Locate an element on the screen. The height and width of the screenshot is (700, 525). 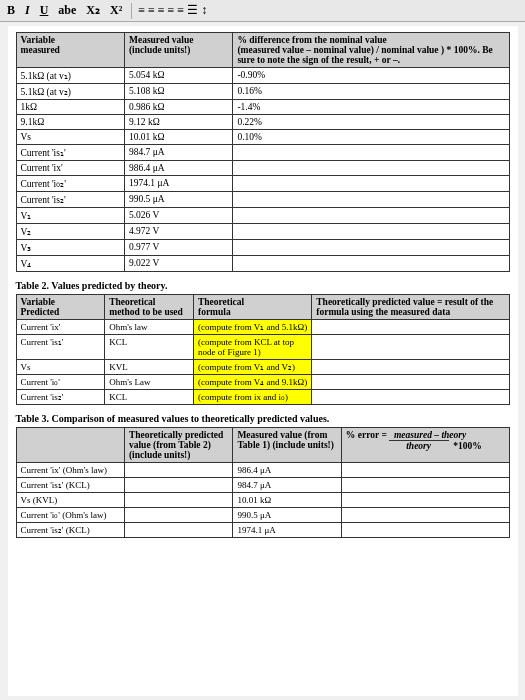
table2-header-variable: VariablePredicted is located at coordinates (60, 308).